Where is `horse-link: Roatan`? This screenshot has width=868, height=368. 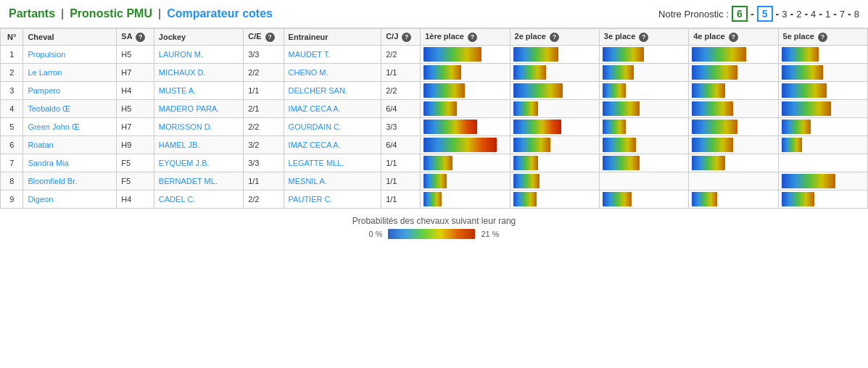
horse-link: Roatan is located at coordinates (41, 145).